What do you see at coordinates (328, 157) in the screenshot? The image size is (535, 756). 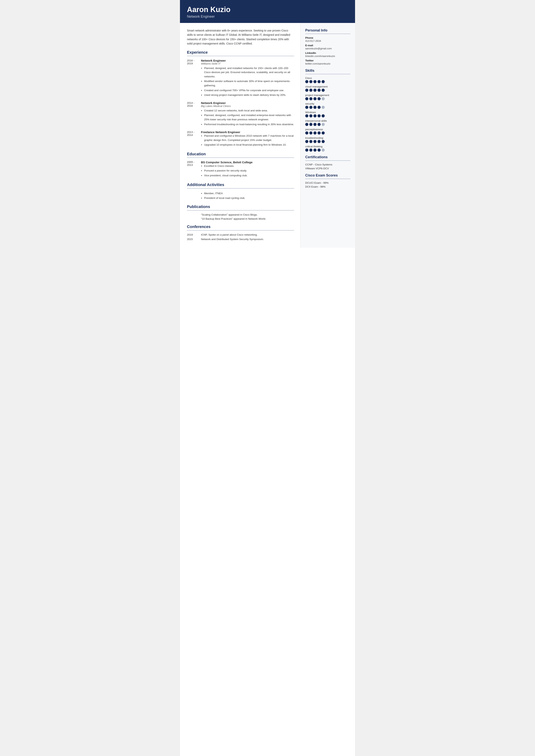 I see `certifications-title: Certifications` at bounding box center [328, 157].